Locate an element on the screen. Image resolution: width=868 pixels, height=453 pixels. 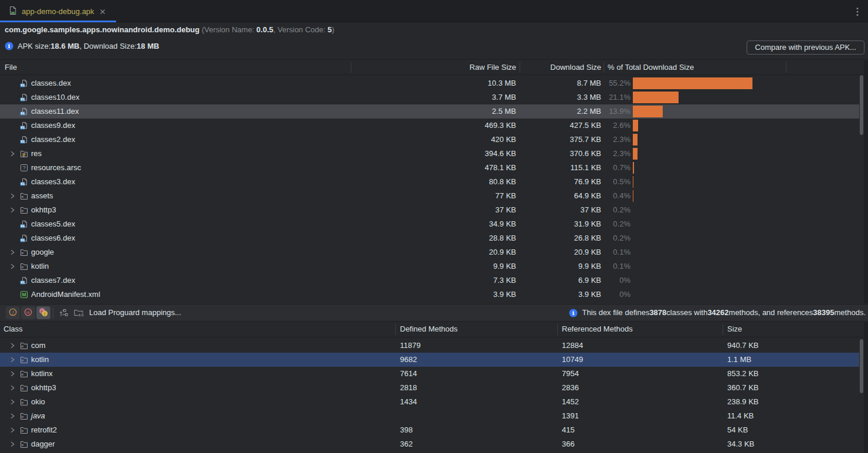
version-name-value: 0.0.5 is located at coordinates (265, 29).